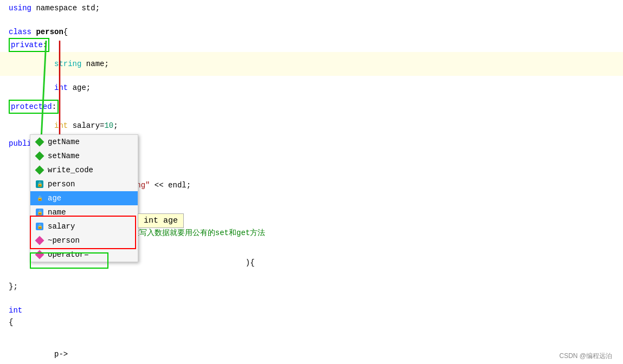 The image size is (623, 364). Describe the element at coordinates (64, 156) in the screenshot. I see `ac-label-setName: setName` at that location.